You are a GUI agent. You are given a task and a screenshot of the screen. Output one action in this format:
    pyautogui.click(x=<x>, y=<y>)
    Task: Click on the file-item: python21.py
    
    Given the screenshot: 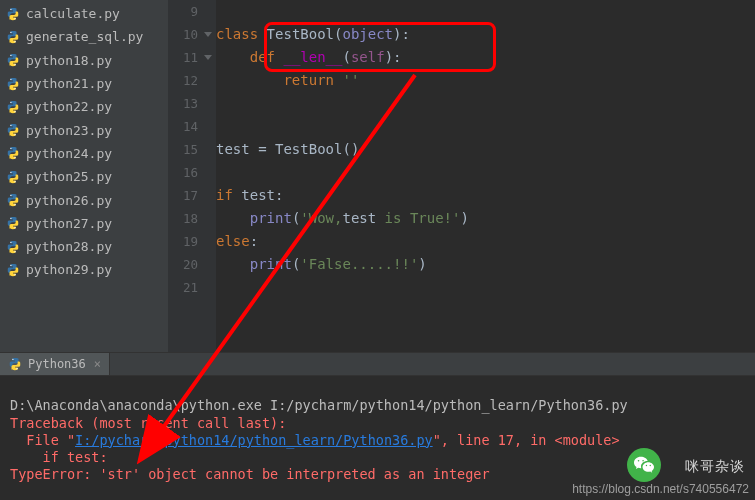 What is the action you would take?
    pyautogui.click(x=84, y=84)
    